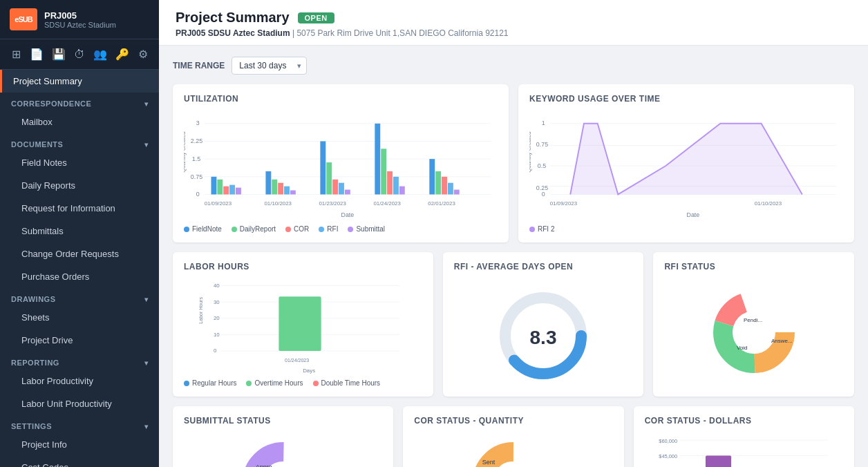  What do you see at coordinates (217, 286) in the screenshot?
I see `svg-text: 40` at bounding box center [217, 286].